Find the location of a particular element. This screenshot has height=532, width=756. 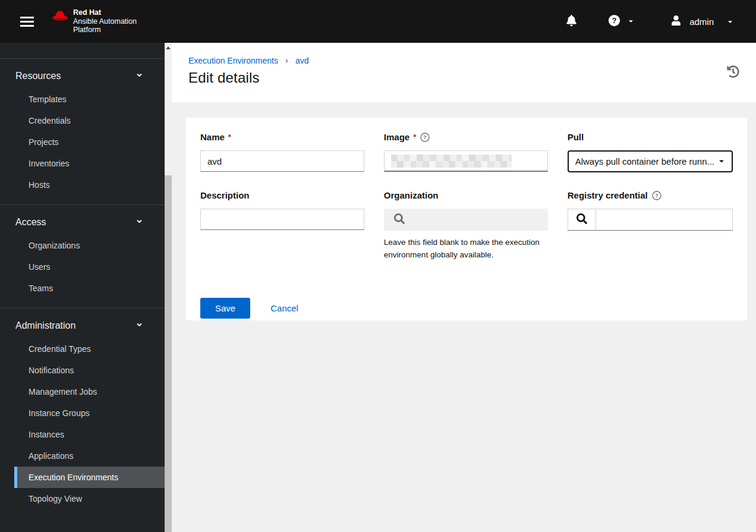

nav-group-administration: Administration Credential Types Notifica… is located at coordinates (82, 413).